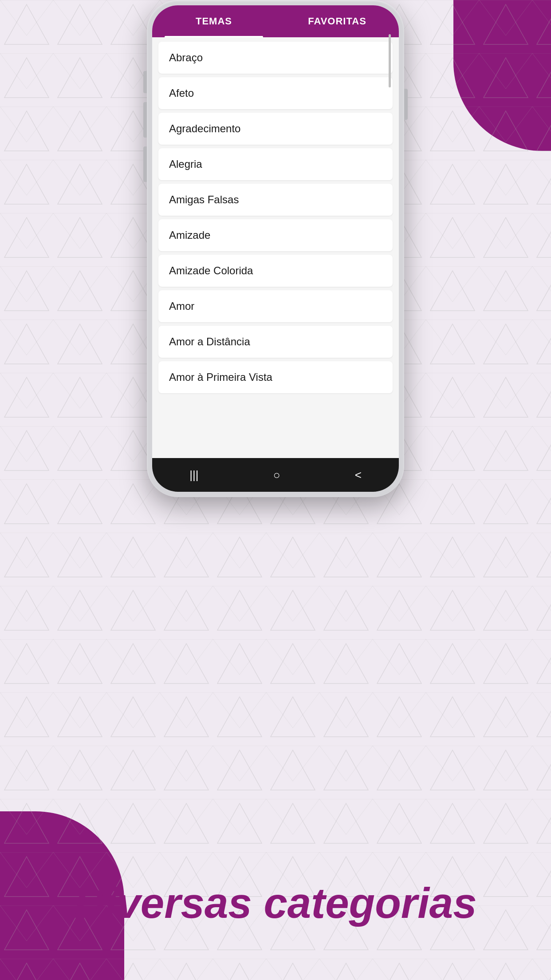 The image size is (551, 980). Describe the element at coordinates (337, 21) in the screenshot. I see `tab-favoritas: FAVORITAS` at that location.